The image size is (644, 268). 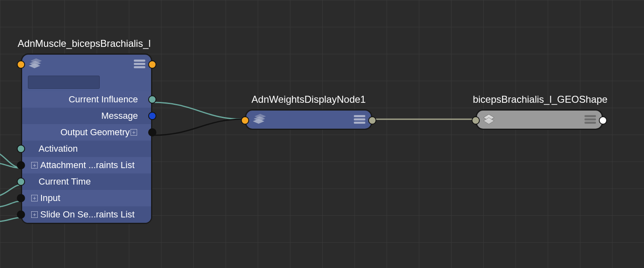 I want to click on port-attachment-list, so click(x=21, y=165).